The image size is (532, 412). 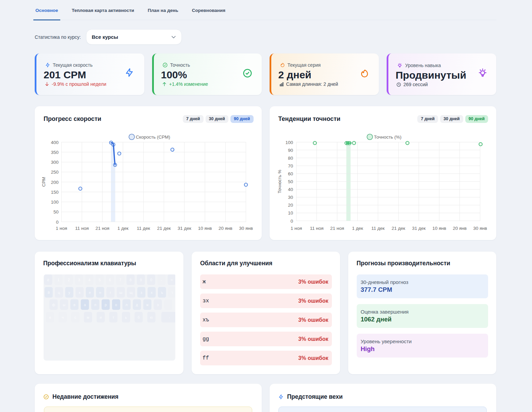 I want to click on svg-text: х, so click(x=152, y=292).